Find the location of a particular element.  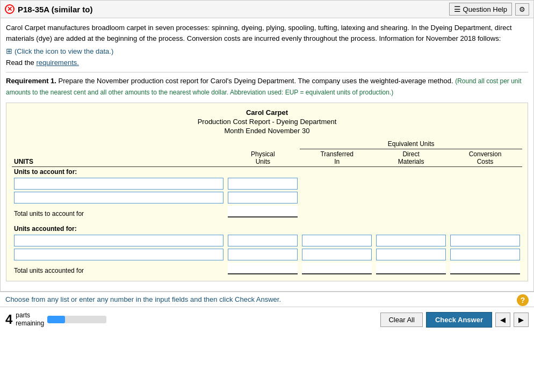

units-to-account-label: Units to account for: is located at coordinates (119, 172).